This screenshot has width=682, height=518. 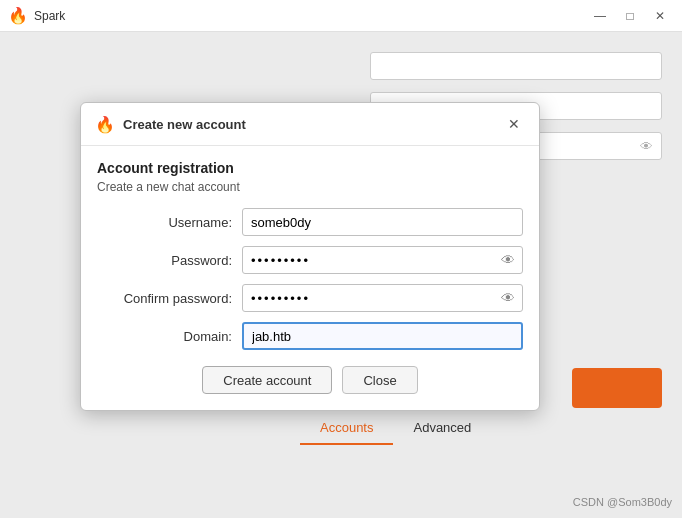 What do you see at coordinates (646, 146) in the screenshot?
I see `bg-eye-icon: 👁` at bounding box center [646, 146].